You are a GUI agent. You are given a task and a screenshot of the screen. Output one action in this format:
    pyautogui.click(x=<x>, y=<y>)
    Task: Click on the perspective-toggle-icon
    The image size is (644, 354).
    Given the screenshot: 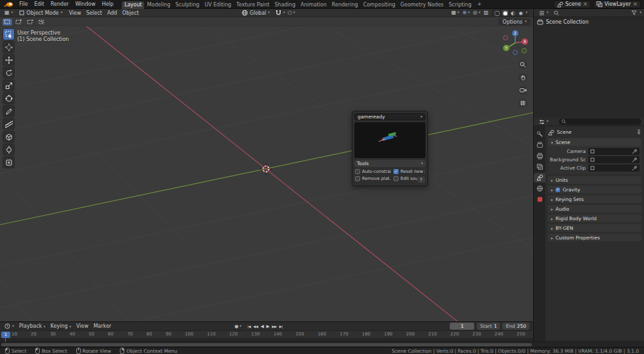 What is the action you would take?
    pyautogui.click(x=523, y=103)
    